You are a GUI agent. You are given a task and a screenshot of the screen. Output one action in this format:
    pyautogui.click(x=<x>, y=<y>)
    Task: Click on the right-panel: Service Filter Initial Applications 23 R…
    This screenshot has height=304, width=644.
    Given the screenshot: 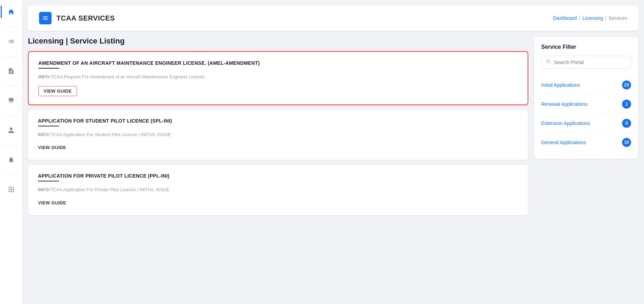 What is the action you would take?
    pyautogui.click(x=586, y=167)
    